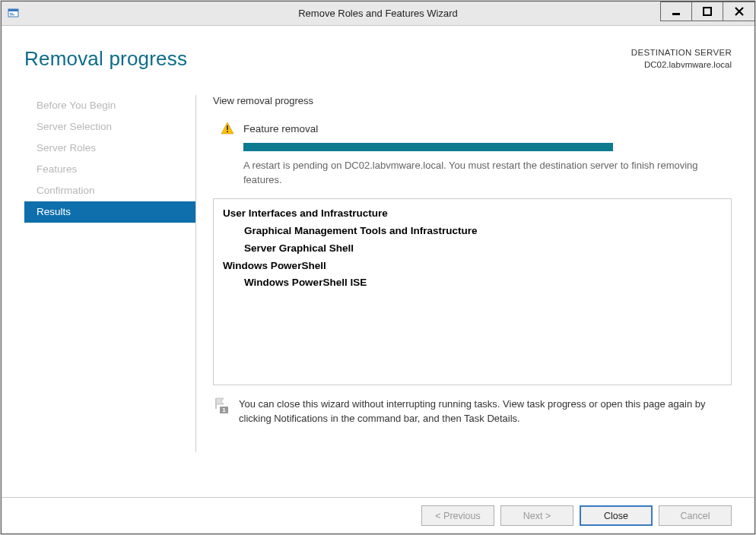 This screenshot has width=756, height=535. What do you see at coordinates (739, 11) in the screenshot?
I see `close-window-button` at bounding box center [739, 11].